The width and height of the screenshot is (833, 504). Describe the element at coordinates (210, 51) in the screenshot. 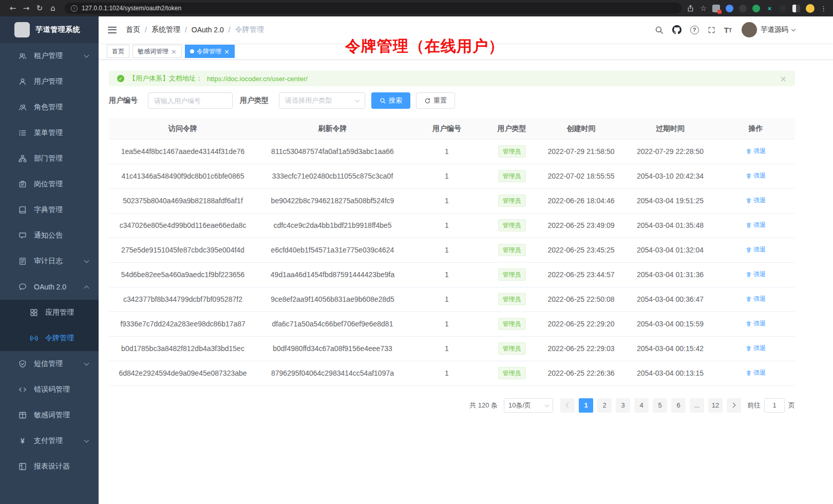

I see `tab-token: 令牌管理×` at that location.